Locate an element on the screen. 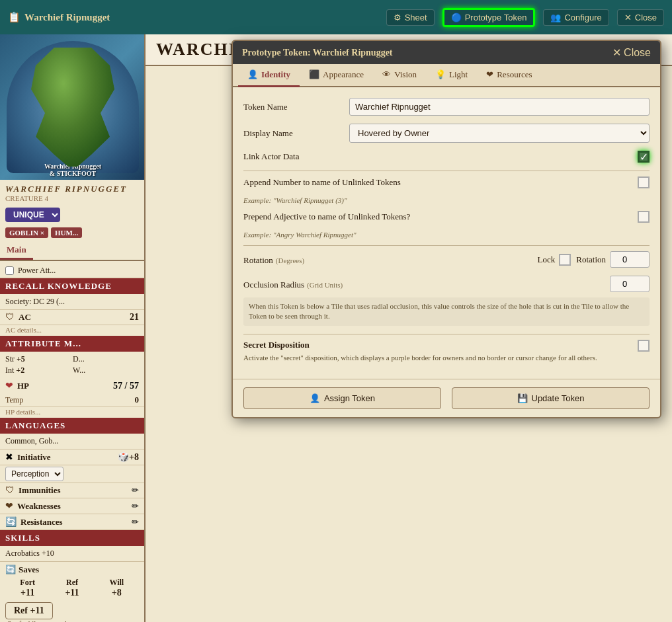 Image resolution: width=672 pixels, height=622 pixels. ref-badge: Ref +11 is located at coordinates (29, 611).